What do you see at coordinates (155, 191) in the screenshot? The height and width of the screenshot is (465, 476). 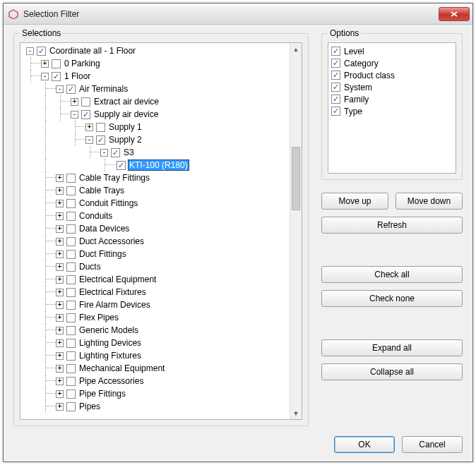 I see `tree-row: +Cable Trays` at bounding box center [155, 191].